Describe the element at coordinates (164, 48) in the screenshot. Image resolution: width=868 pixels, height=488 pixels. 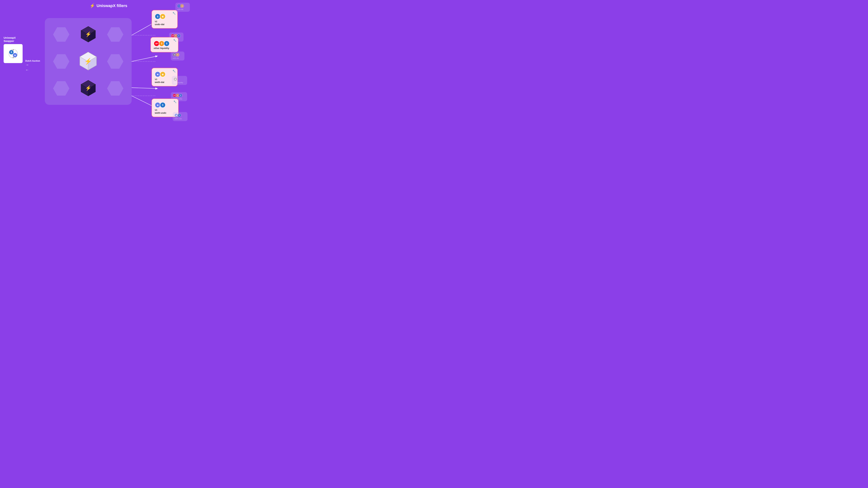
I see `other-liquidity-label-1: other liquidity` at that location.